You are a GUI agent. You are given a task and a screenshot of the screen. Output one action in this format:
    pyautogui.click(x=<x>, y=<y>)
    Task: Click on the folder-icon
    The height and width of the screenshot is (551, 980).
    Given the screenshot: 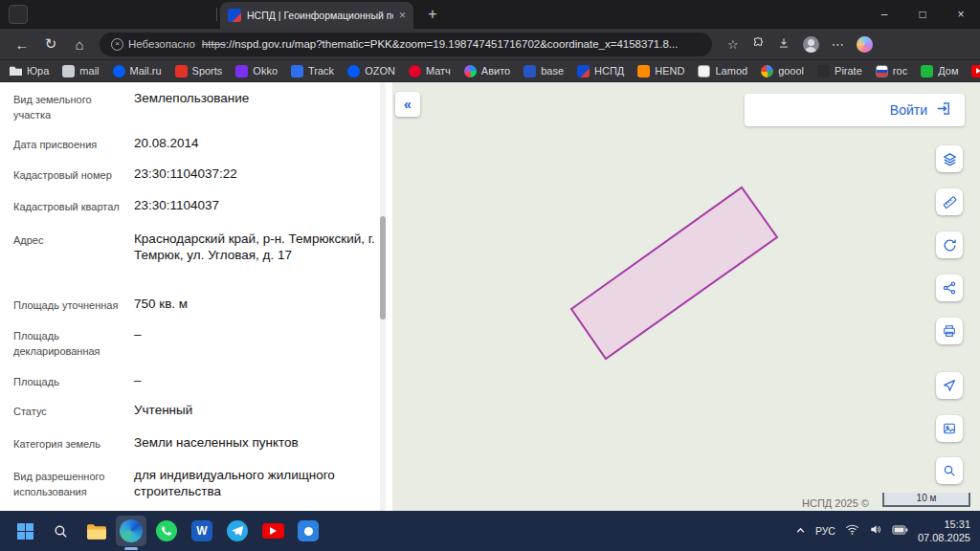 What is the action you would take?
    pyautogui.click(x=96, y=532)
    